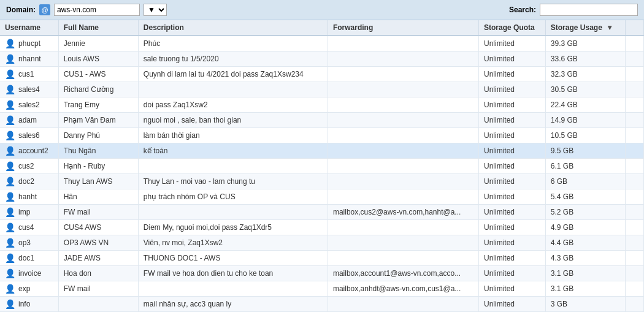  I want to click on cell-fullname: Phạm Văn Đam, so click(98, 120).